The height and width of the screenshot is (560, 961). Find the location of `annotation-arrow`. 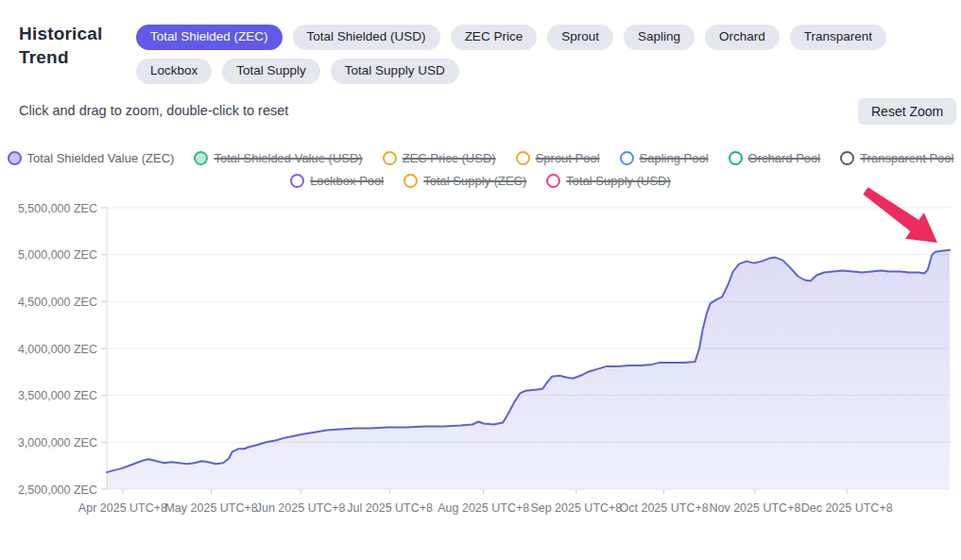

annotation-arrow is located at coordinates (900, 215).